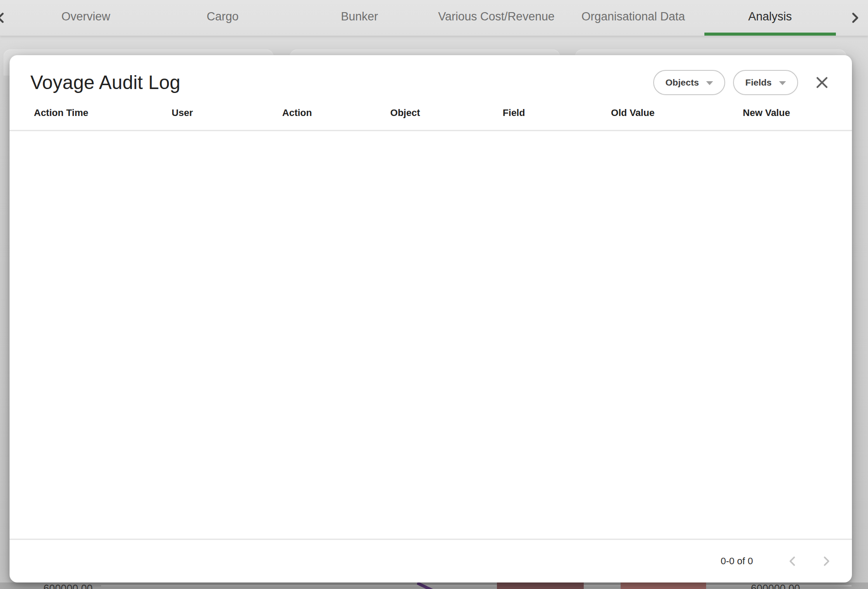 The height and width of the screenshot is (589, 868). Describe the element at coordinates (359, 18) in the screenshot. I see `tab-bunker: Bunker` at that location.